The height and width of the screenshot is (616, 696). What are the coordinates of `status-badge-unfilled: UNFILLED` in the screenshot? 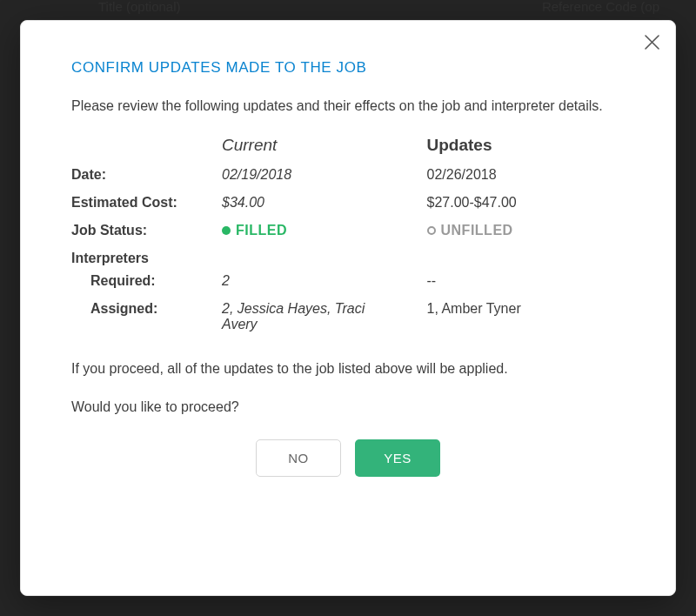 It's located at (470, 231).